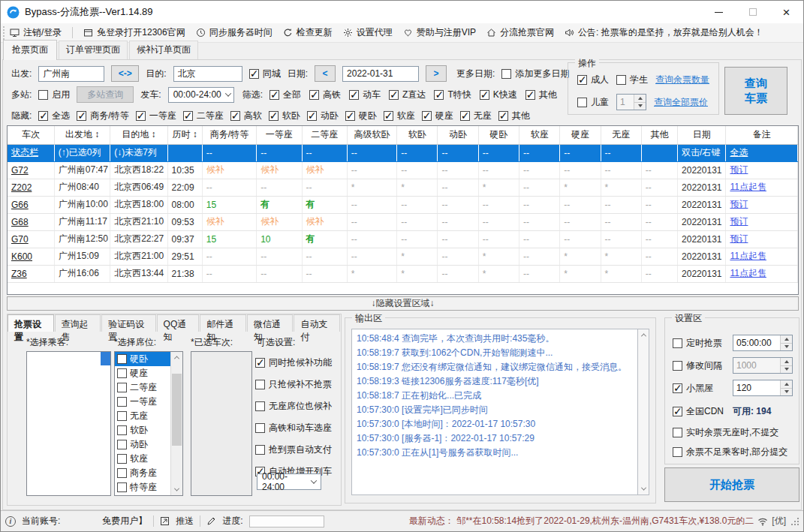 The height and width of the screenshot is (532, 804). What do you see at coordinates (702, 135) in the screenshot?
I see `column-header: 日期` at bounding box center [702, 135].